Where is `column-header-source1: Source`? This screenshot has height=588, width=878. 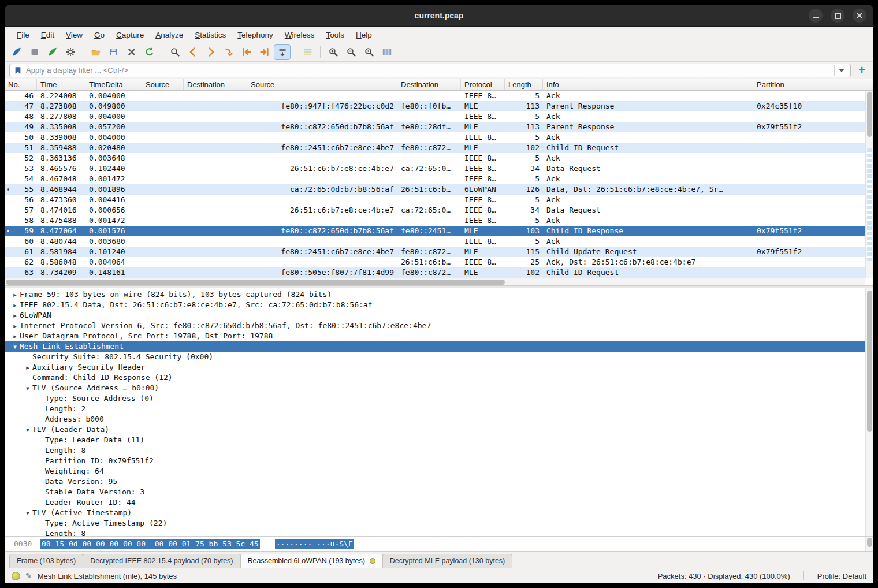
column-header-source1: Source is located at coordinates (163, 84).